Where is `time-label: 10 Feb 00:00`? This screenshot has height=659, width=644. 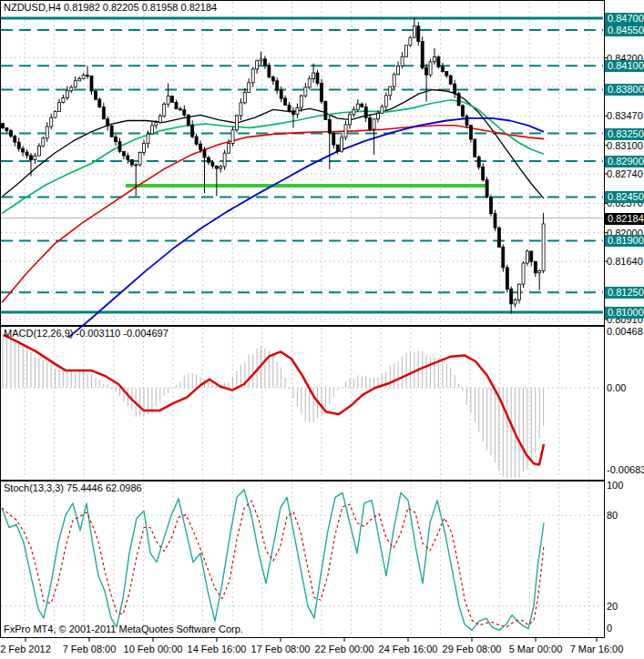
time-label: 10 Feb 00:00 is located at coordinates (153, 649).